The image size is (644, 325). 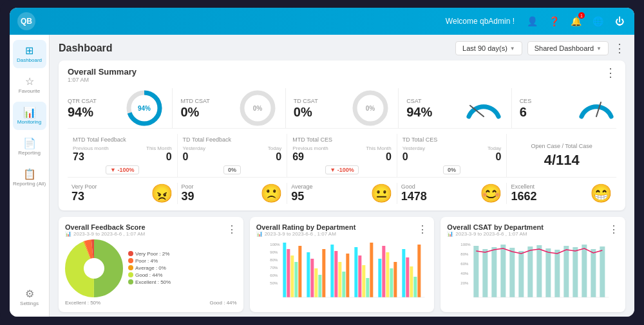 What do you see at coordinates (495, 148) in the screenshot?
I see `fb-td-ces-curr-label: Today` at bounding box center [495, 148].